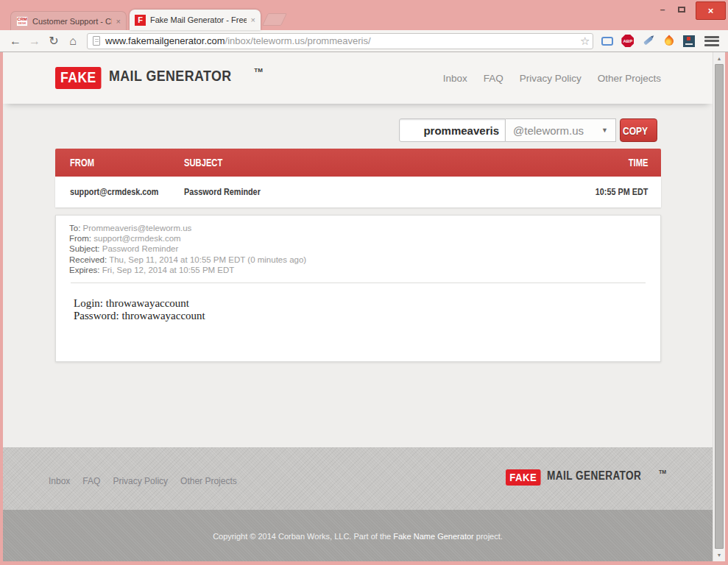  What do you see at coordinates (712, 41) in the screenshot?
I see `menu-button` at bounding box center [712, 41].